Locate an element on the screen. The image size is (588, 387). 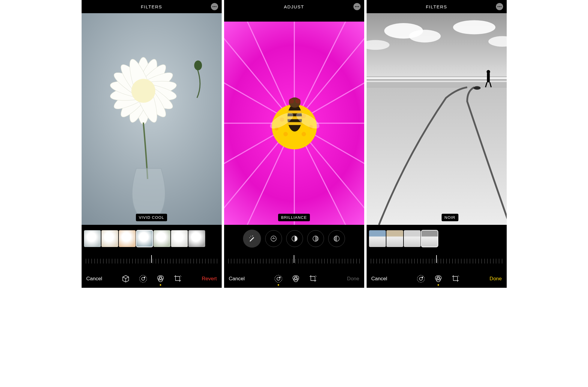
revert-button: Revert is located at coordinates (209, 279).